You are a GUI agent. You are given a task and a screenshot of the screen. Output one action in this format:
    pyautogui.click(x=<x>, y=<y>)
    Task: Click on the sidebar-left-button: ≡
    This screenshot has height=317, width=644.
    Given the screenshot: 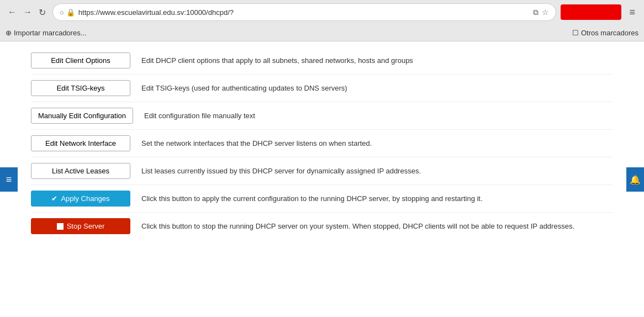 What is the action you would take?
    pyautogui.click(x=9, y=179)
    